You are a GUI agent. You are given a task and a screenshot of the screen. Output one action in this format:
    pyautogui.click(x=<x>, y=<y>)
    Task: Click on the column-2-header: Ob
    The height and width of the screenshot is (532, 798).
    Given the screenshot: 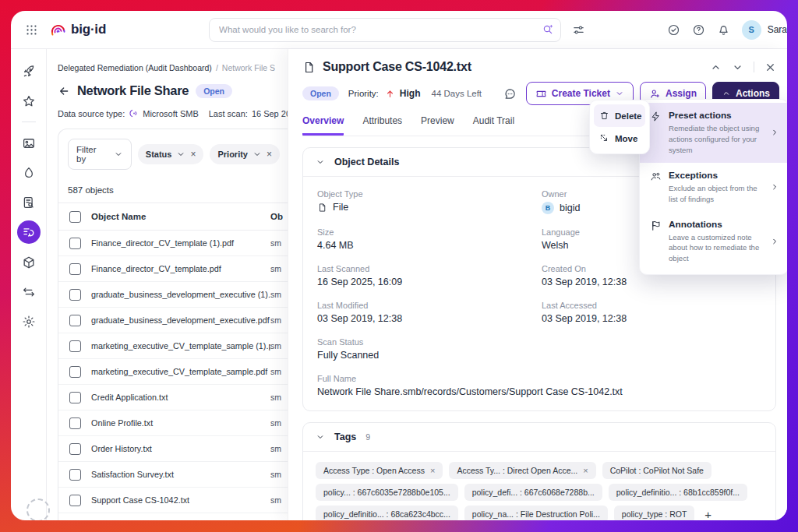 What is the action you would take?
    pyautogui.click(x=279, y=217)
    